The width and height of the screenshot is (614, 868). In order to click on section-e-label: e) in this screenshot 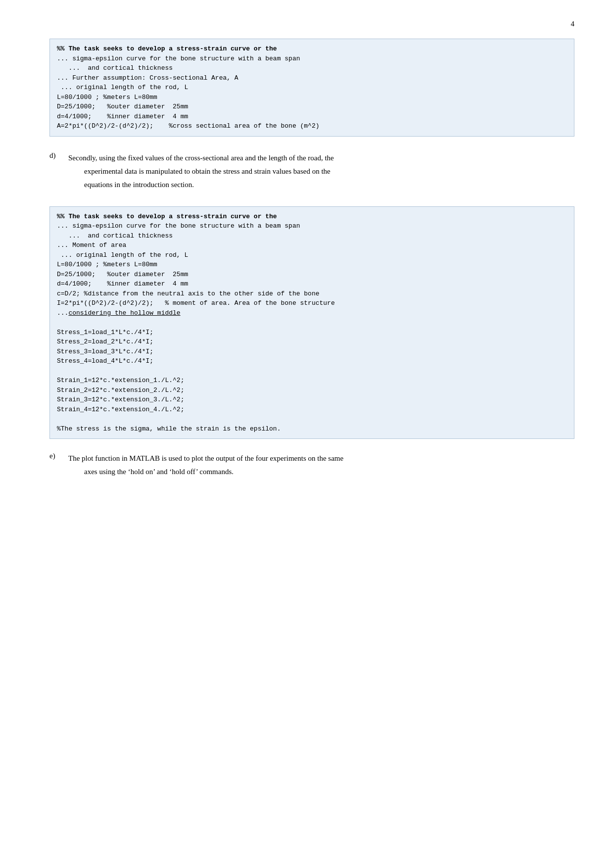, I will do `click(56, 456)`.